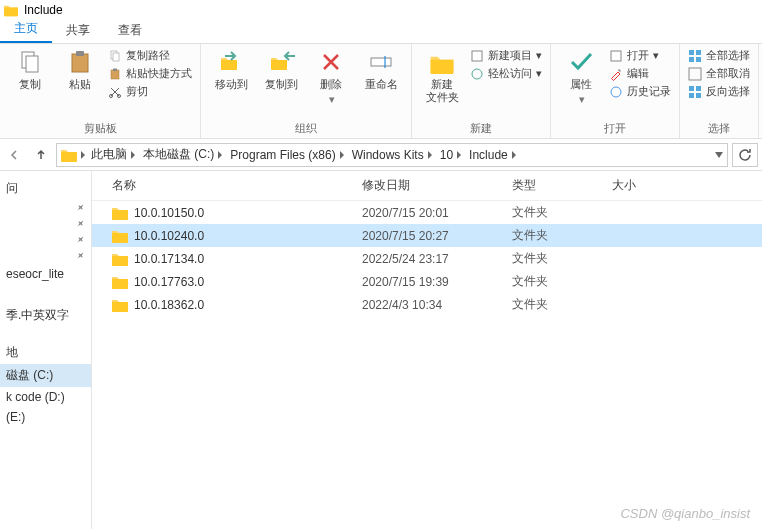 This screenshot has width=762, height=529. Describe the element at coordinates (437, 259) in the screenshot. I see `file-date: 2022/5/24 23:17` at that location.